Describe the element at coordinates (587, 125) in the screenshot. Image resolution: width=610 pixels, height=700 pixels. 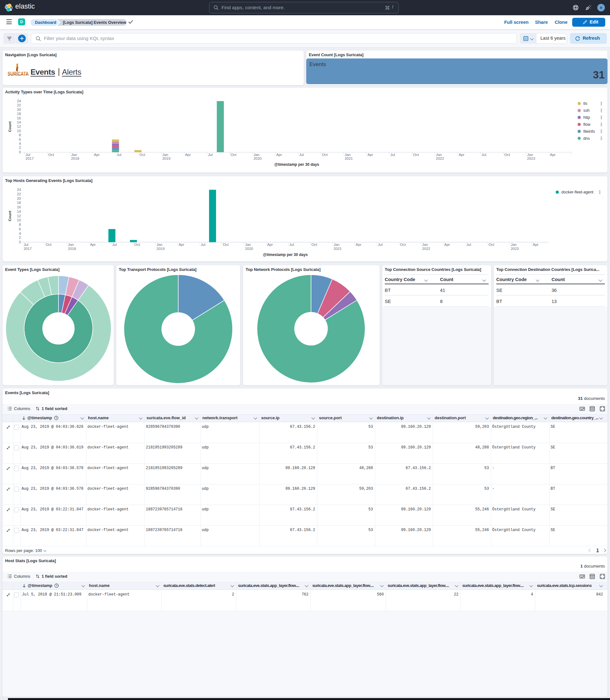
I see `svg-text: flow` at that location.